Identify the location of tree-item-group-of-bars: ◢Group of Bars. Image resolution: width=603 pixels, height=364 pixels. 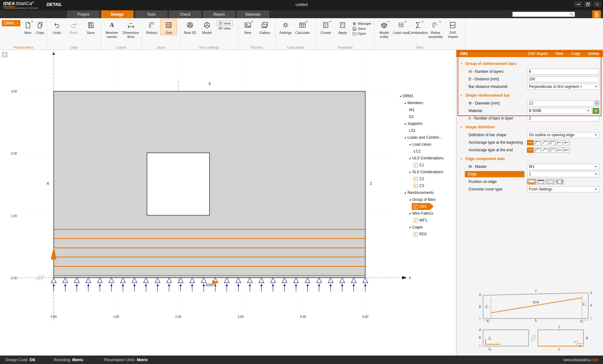
(416, 200).